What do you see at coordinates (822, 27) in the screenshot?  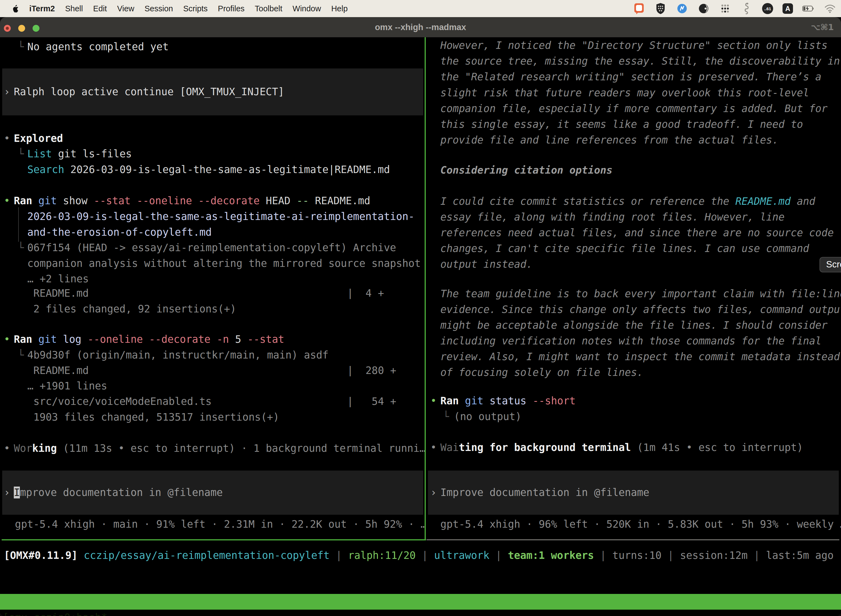 I see `window-shortcut-badge: ⌥⌘1` at bounding box center [822, 27].